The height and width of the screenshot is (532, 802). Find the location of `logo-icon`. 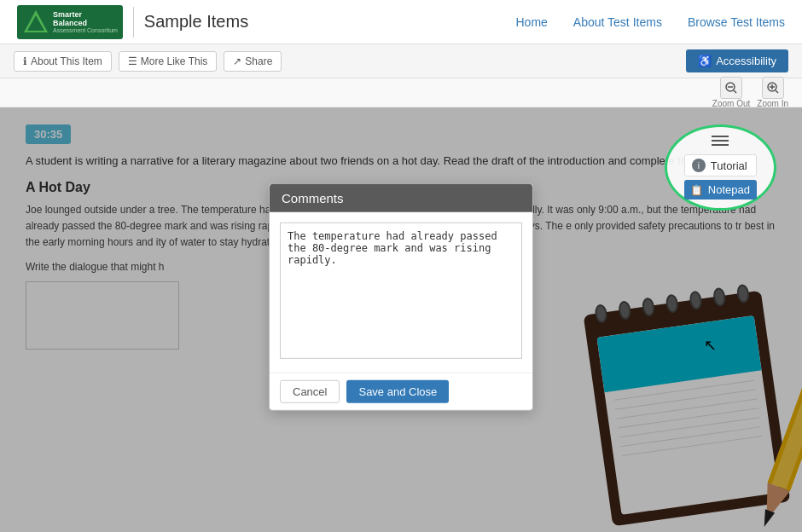

logo-icon is located at coordinates (36, 22).